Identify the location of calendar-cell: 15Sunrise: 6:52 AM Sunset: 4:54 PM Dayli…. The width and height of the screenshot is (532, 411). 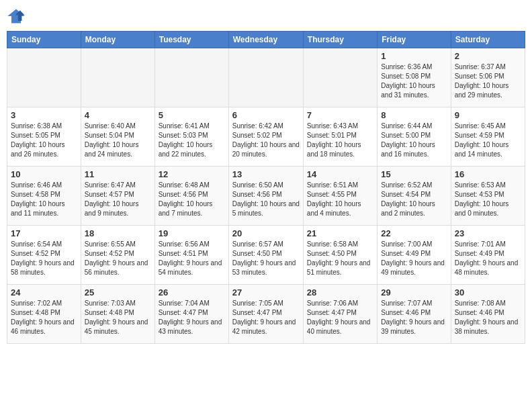
(414, 196).